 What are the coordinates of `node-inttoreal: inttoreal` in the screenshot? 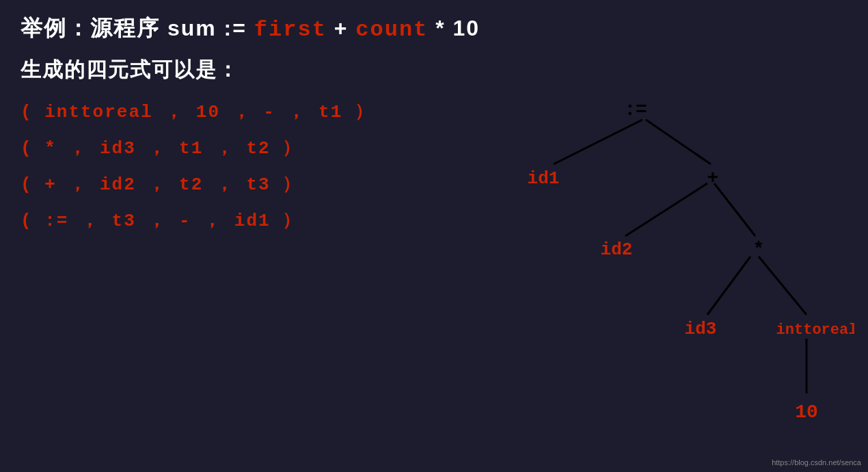 It's located at (815, 330).